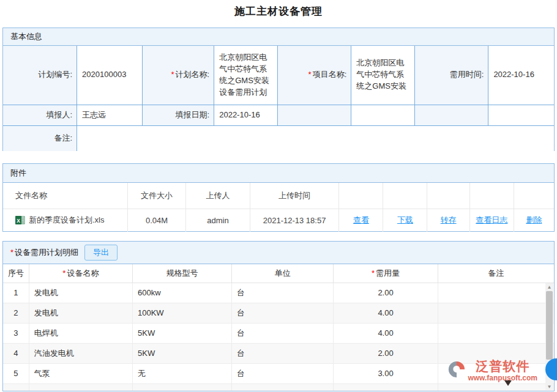  Describe the element at coordinates (218, 220) in the screenshot. I see `file-uploader: admin` at that location.